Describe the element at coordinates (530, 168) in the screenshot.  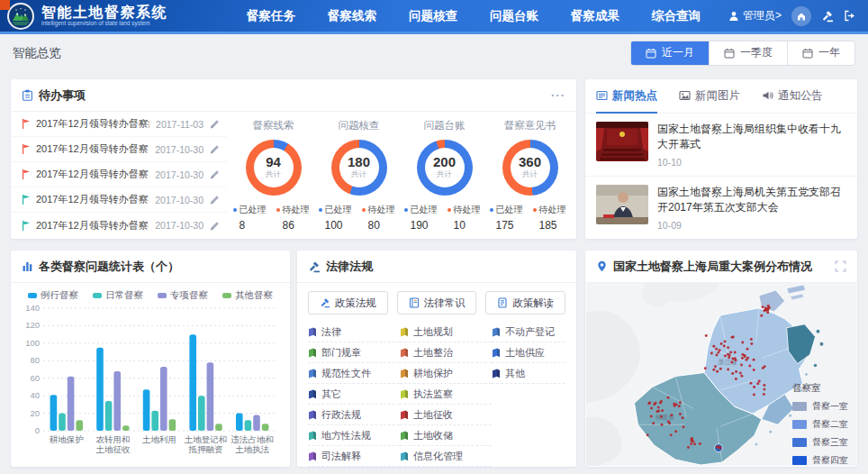
I see `donut-center: 360共计` at that location.